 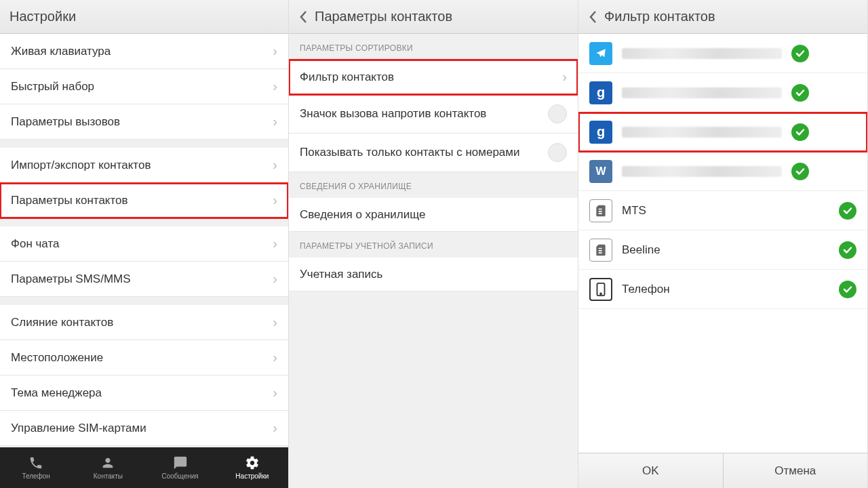 I want to click on row-label: Фон чата, so click(x=142, y=244).